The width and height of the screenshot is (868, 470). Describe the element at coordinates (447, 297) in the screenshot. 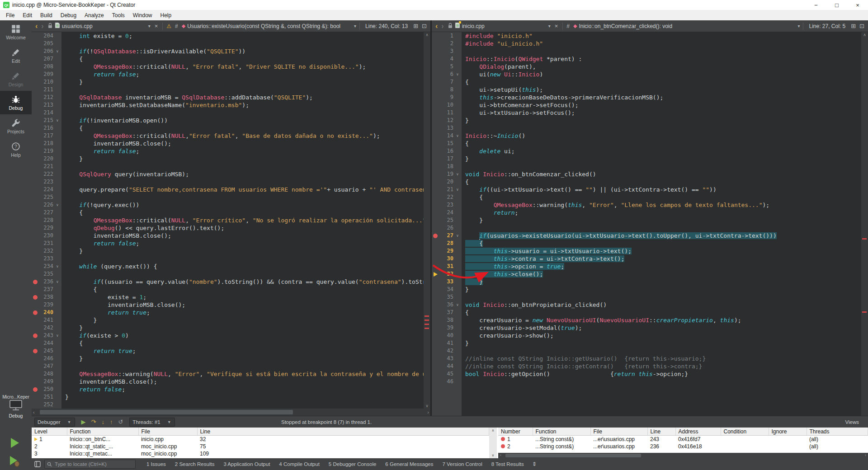

I see `gutter: 35` at that location.